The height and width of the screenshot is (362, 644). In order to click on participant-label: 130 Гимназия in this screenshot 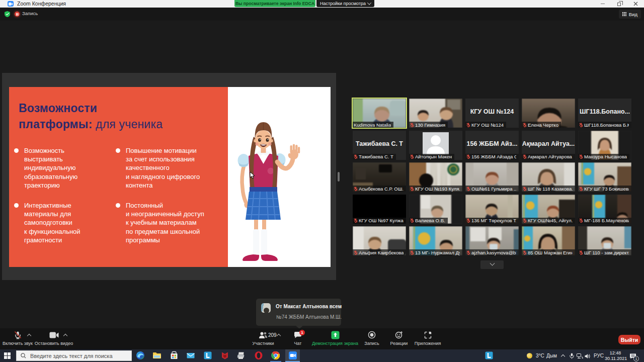, I will do `click(429, 125)`.